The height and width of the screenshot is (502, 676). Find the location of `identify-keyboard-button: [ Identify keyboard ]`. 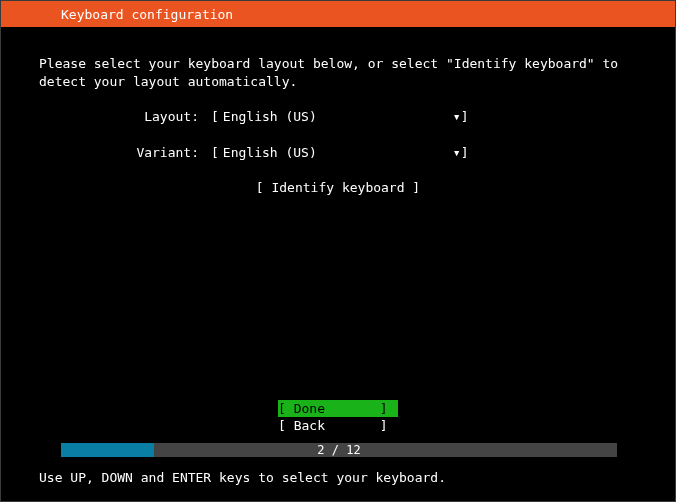

identify-keyboard-button: [ Identify keyboard ] is located at coordinates (338, 188).